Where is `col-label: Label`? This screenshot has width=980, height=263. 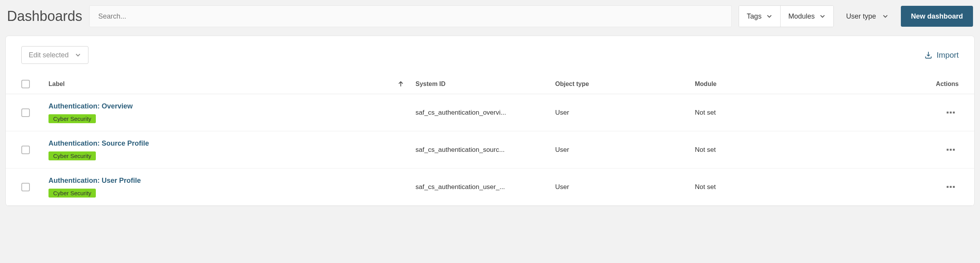 col-label: Label is located at coordinates (57, 84).